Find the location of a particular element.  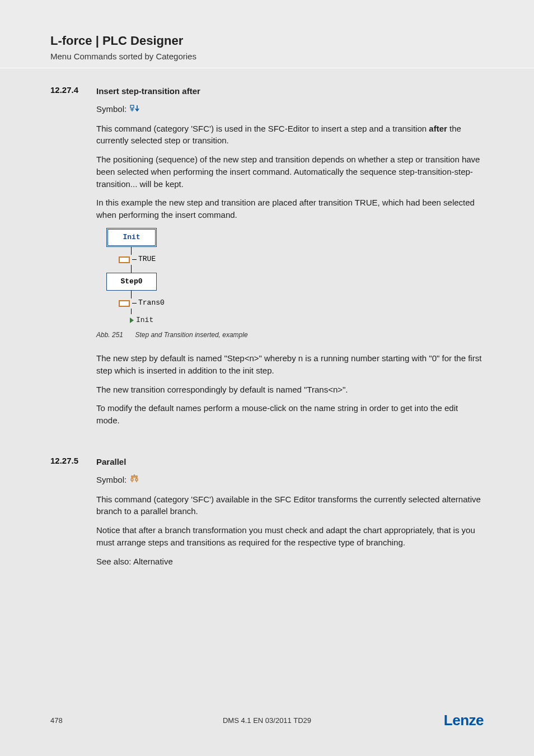

sfc-jump: Init is located at coordinates (158, 320).